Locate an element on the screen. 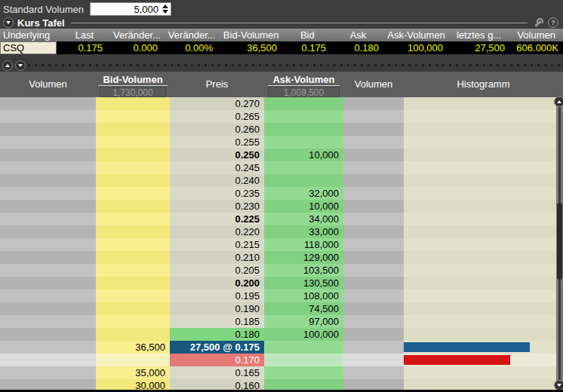 This screenshot has width=563, height=392. ladder-col-bid-volumen: Bid-Volumen 1,730,000 is located at coordinates (133, 84).